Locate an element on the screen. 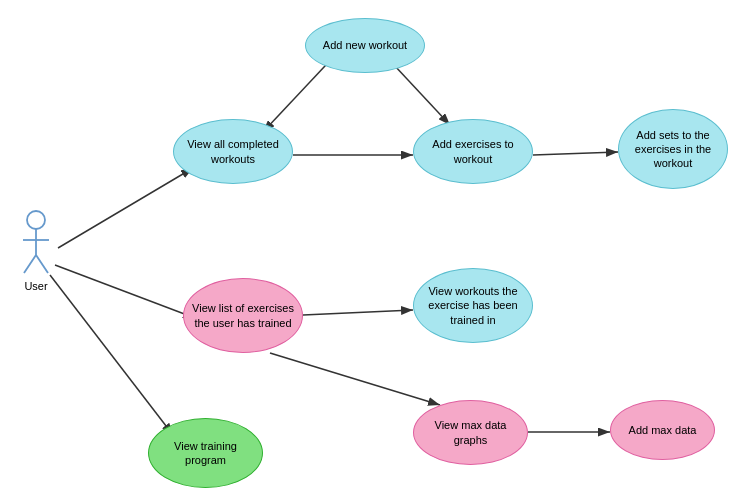  node-view-workouts-exercise: View workouts the exercise has been trai… is located at coordinates (473, 306).